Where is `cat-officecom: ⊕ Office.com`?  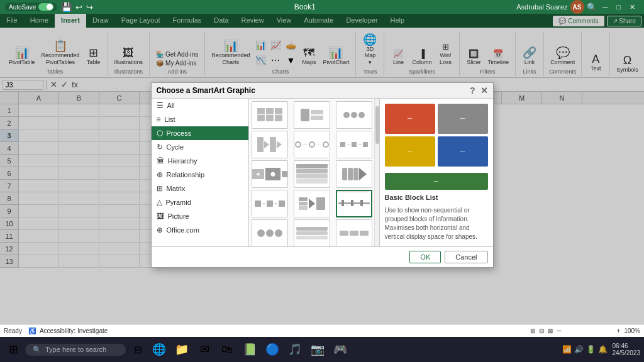 cat-officecom: ⊕ Office.com is located at coordinates (200, 230).